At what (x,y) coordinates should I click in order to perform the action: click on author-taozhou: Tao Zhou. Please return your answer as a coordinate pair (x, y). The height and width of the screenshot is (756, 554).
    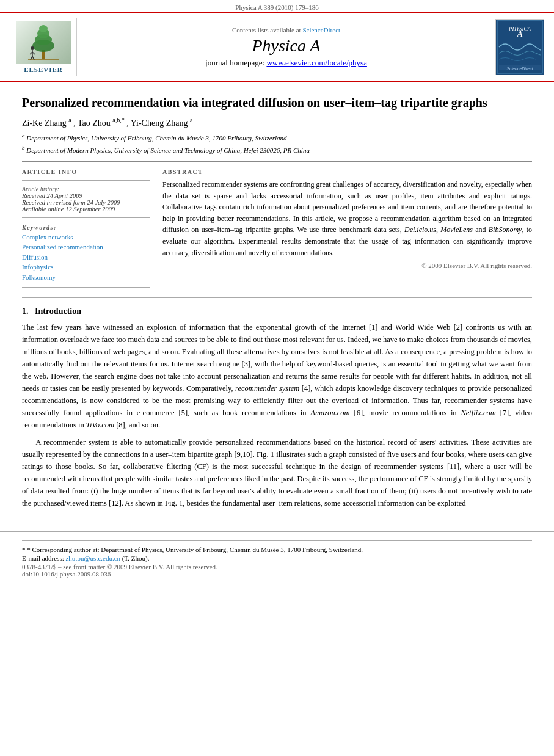
    Looking at the image, I should click on (94, 123).